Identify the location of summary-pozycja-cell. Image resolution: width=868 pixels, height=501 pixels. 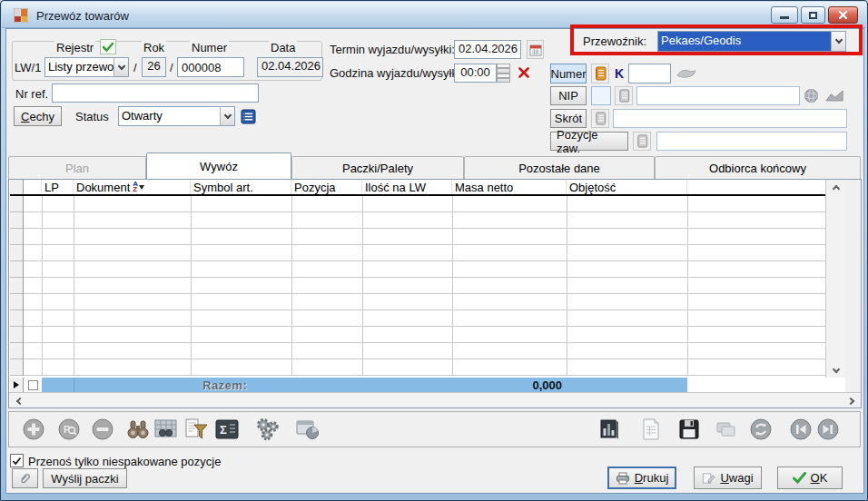
(327, 385).